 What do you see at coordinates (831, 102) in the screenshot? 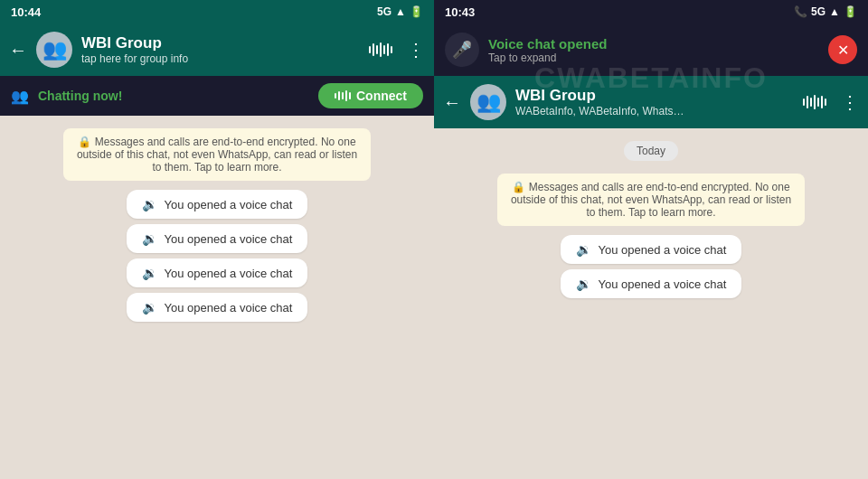
I see `right-top-actions: ⋮` at bounding box center [831, 102].